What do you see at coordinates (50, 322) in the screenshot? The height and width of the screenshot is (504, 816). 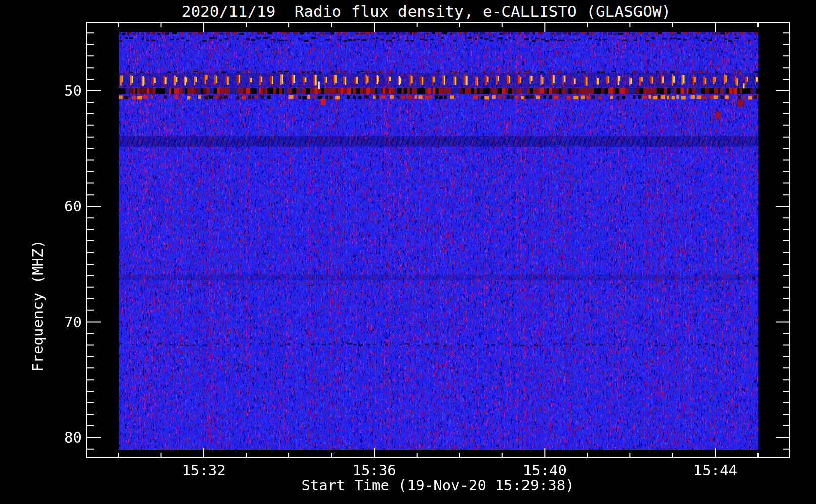 I see `y-tick-label: 70` at bounding box center [50, 322].